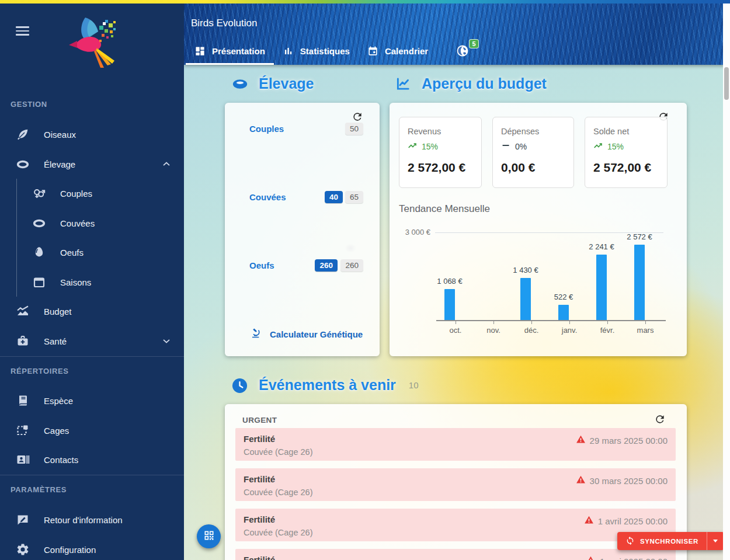 Image resolution: width=730 pixels, height=560 pixels. I want to click on event-meta: 1 avril 2025 00:00, so click(626, 521).